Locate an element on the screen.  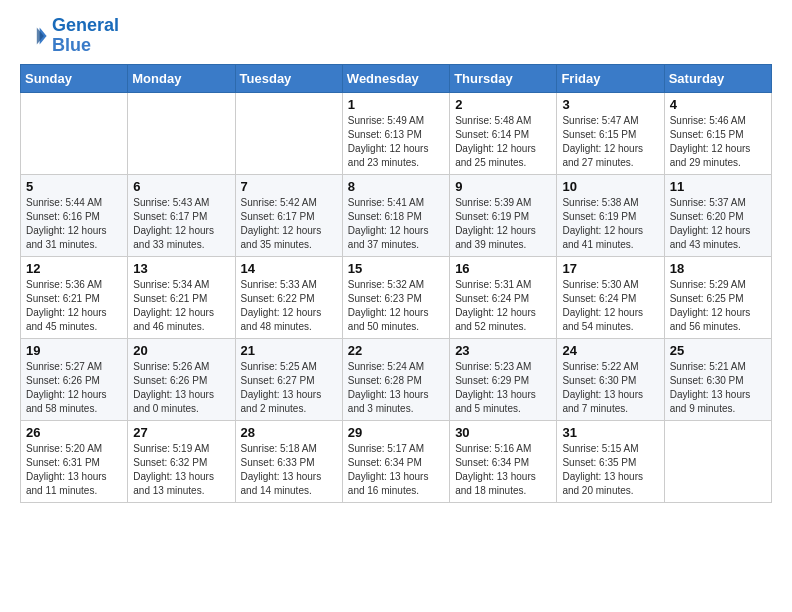
calendar-cell: 15Sunrise: 5:32 AM Sunset: 6:23 PM Dayli… is located at coordinates (396, 297).